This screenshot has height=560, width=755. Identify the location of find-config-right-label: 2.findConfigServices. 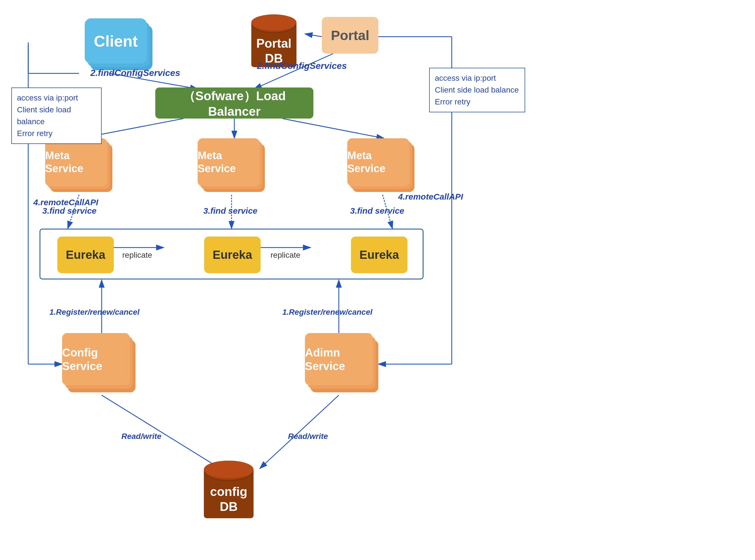
(302, 66).